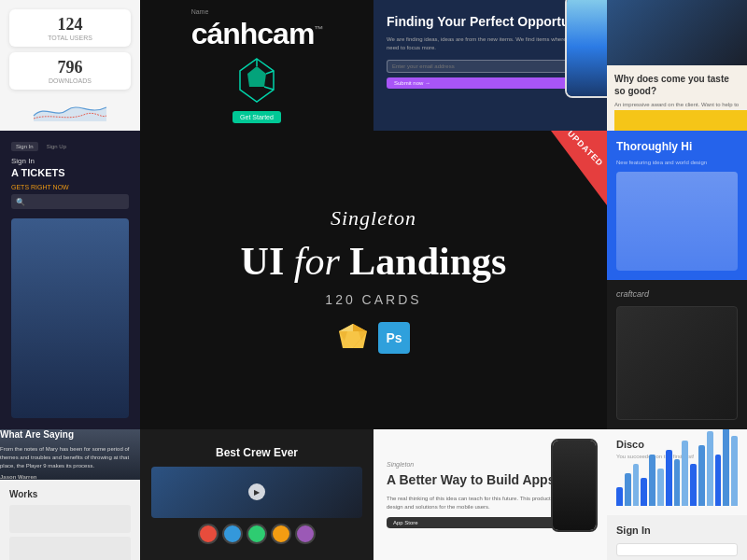 The image size is (747, 560). Describe the element at coordinates (490, 495) in the screenshot. I see `better-way-cell: Singleton A Better Way to Build Apps The…` at that location.